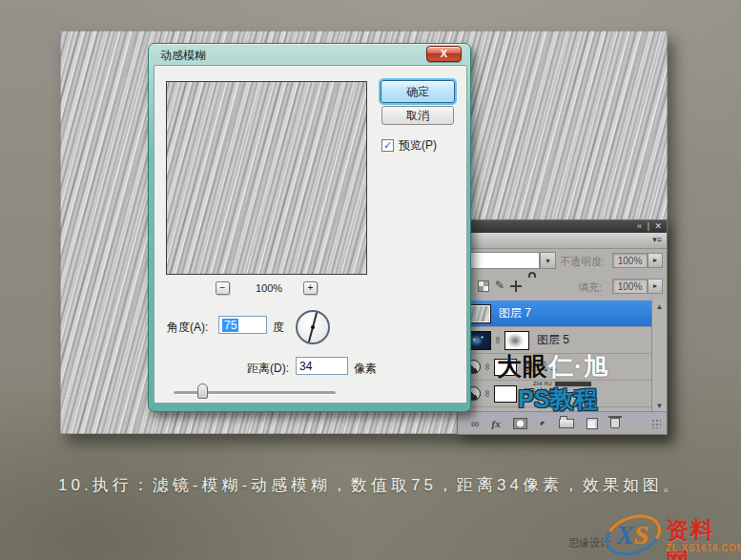  Describe the element at coordinates (629, 260) in the screenshot. I see `opacity-value: 100%` at that location.